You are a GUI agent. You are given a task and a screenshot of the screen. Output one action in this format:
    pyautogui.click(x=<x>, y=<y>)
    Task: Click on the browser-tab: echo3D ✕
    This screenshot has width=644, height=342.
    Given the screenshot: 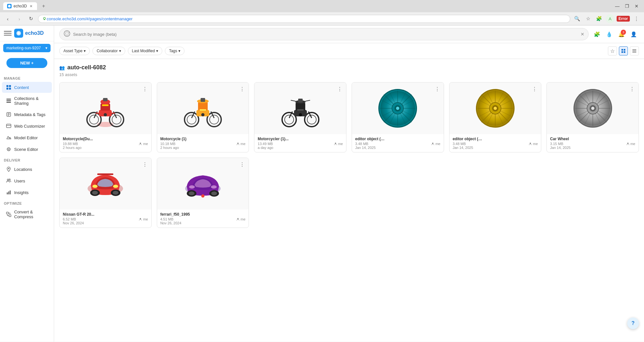 What is the action you would take?
    pyautogui.click(x=20, y=6)
    